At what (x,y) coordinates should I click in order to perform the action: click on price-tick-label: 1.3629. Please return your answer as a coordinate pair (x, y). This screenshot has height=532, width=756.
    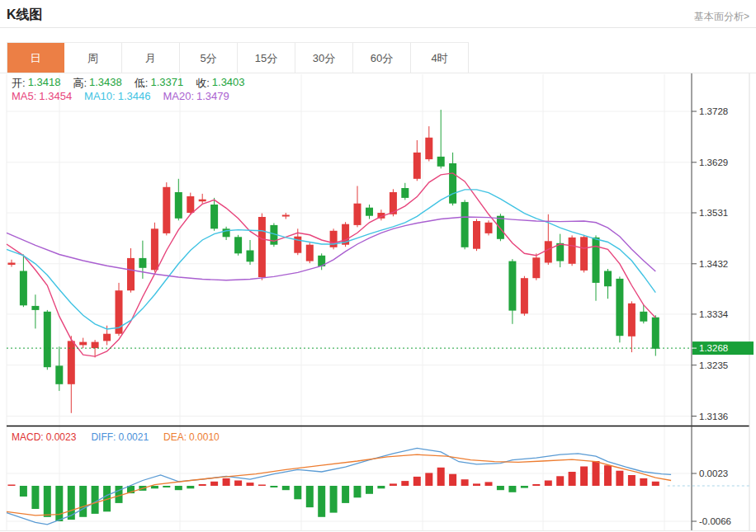
    Looking at the image, I should click on (713, 162).